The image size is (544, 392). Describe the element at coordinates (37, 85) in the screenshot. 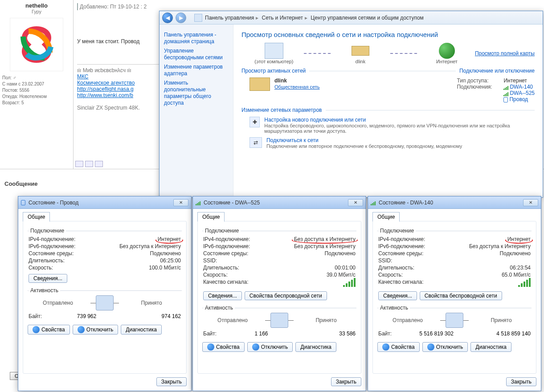

I see `forum-author-cell: nethello Гуру Пол: ♂ С нами с 23.02.2007…` at that location.